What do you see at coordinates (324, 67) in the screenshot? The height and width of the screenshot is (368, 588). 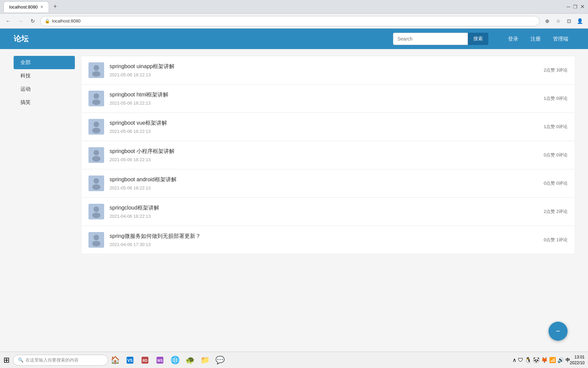 I see `post-title: springboot uinapp框架讲解` at bounding box center [324, 67].